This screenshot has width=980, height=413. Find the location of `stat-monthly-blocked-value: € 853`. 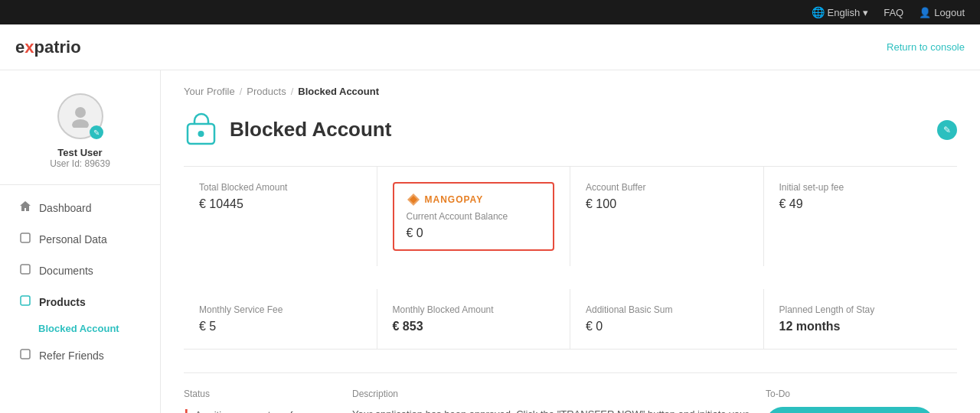

stat-monthly-blocked-value: € 853 is located at coordinates (474, 327).